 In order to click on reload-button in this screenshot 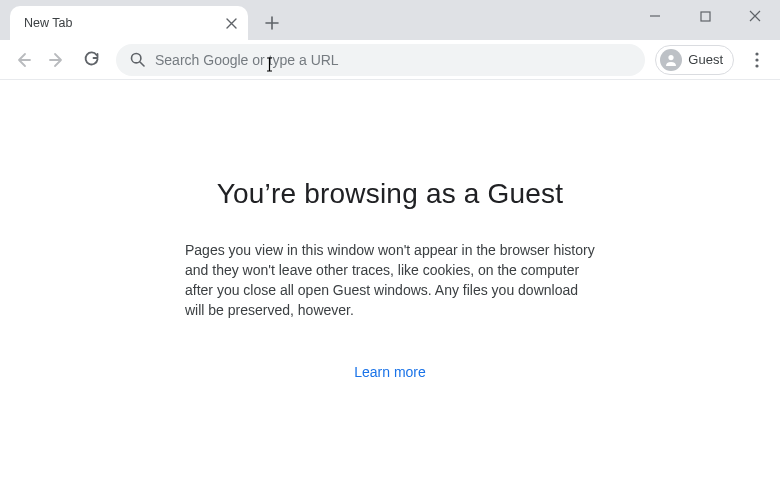, I will do `click(91, 60)`.